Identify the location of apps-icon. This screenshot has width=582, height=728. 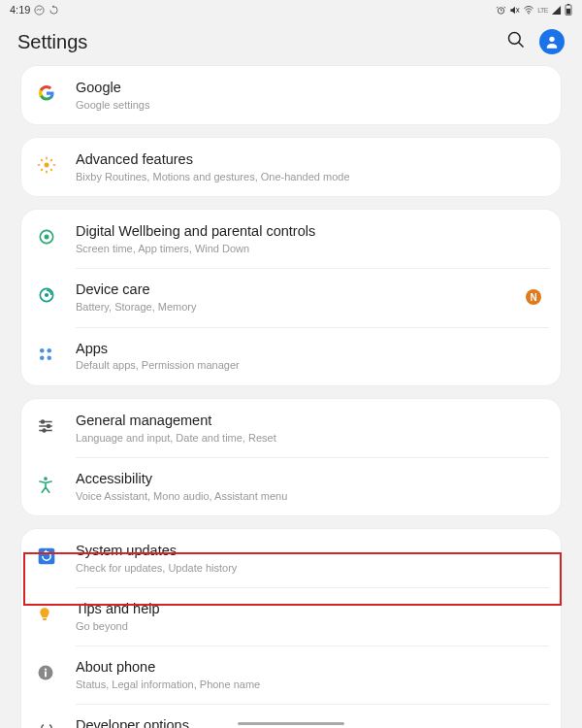
(46, 356).